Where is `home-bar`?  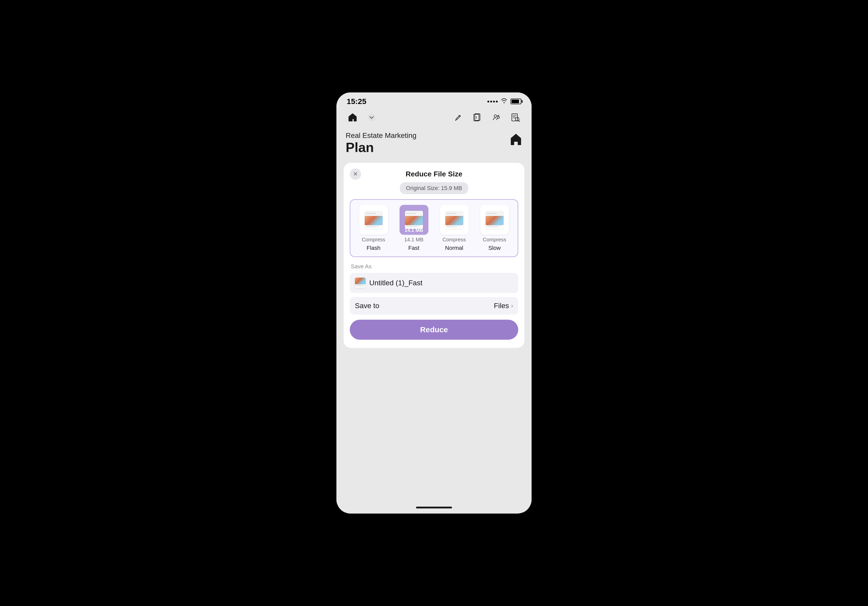 home-bar is located at coordinates (434, 507).